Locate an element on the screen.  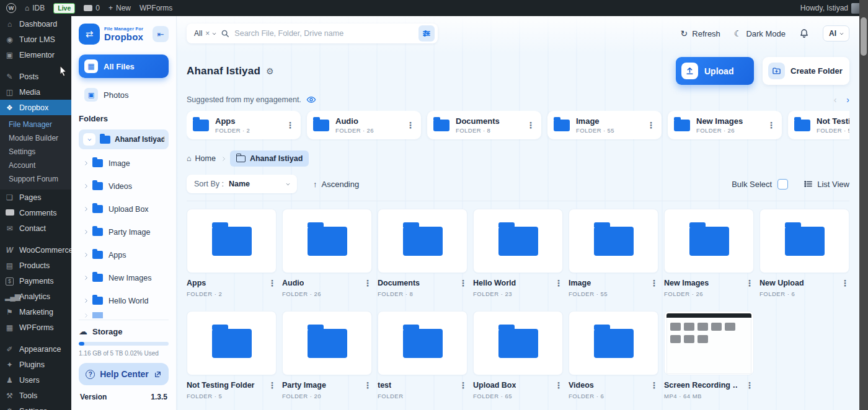
bulk-select: Bulk Select is located at coordinates (760, 185).